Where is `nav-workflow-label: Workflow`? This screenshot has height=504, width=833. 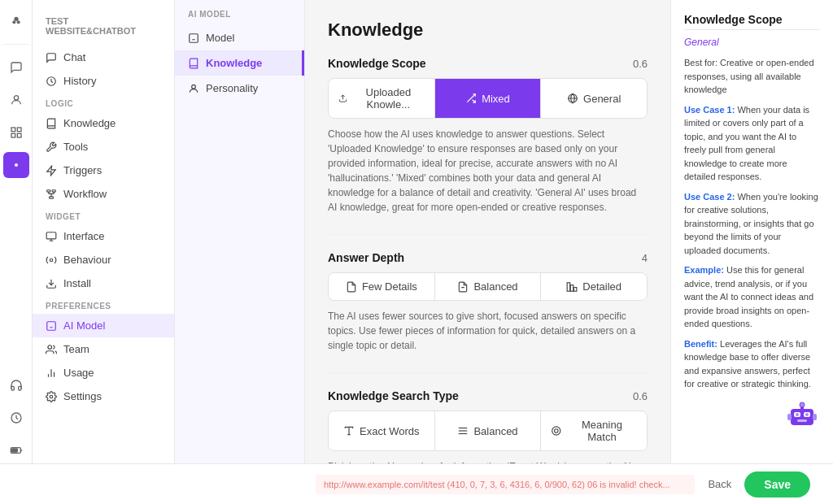
nav-workflow-label: Workflow is located at coordinates (85, 193).